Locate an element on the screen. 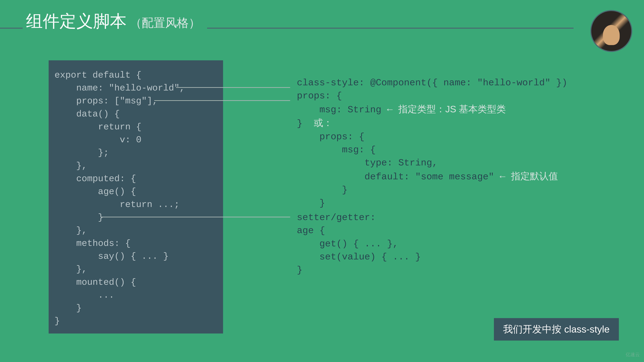  code-line: name: "hello-world", is located at coordinates (136, 88).